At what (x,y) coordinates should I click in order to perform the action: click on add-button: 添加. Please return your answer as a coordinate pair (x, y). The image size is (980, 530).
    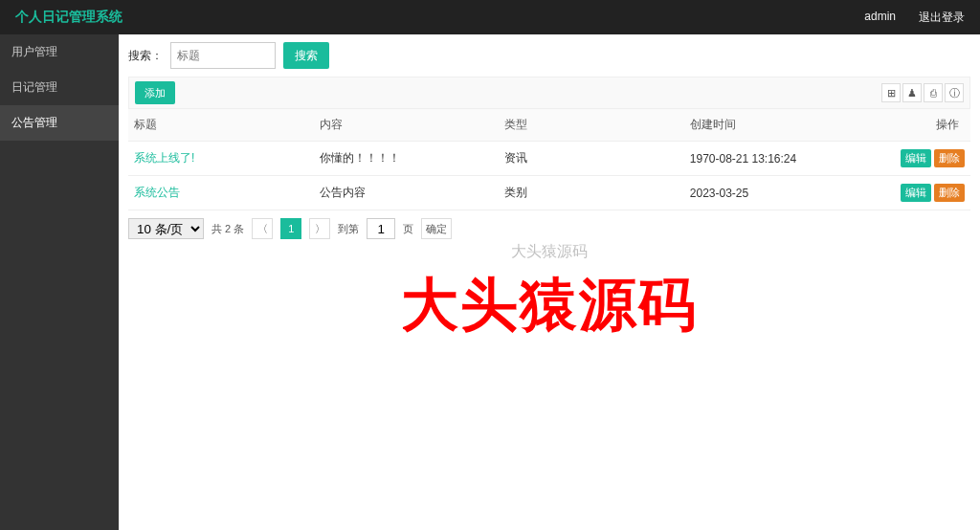
    Looking at the image, I should click on (155, 93).